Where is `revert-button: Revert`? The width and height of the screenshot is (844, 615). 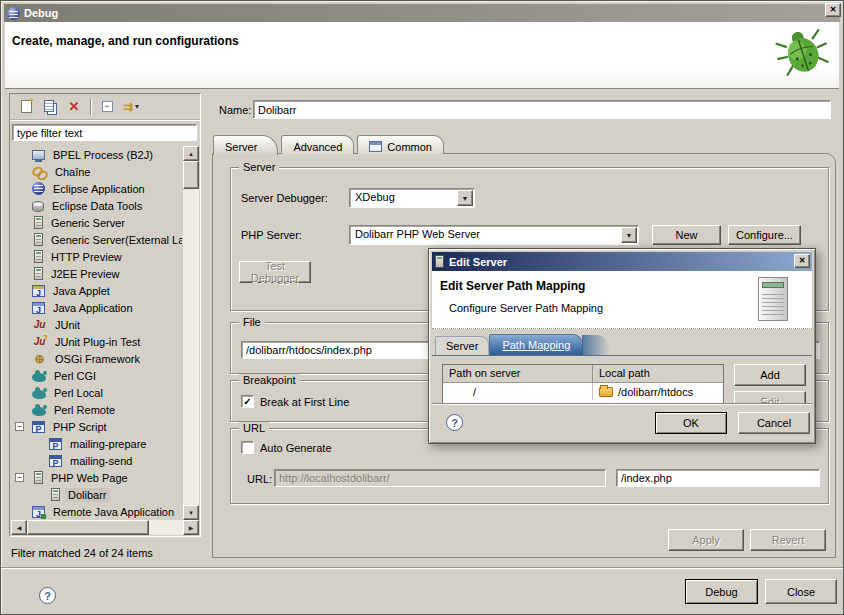
revert-button: Revert is located at coordinates (788, 540).